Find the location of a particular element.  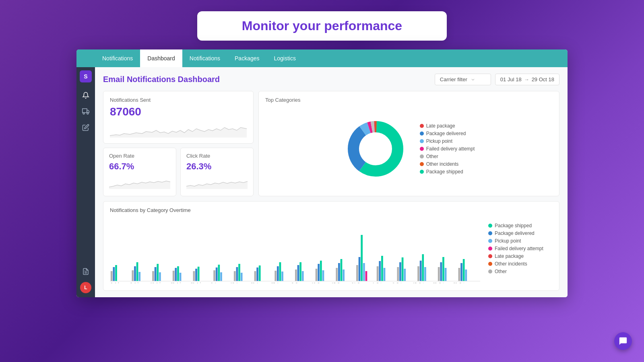

sidebar-item-notifications is located at coordinates (86, 95).